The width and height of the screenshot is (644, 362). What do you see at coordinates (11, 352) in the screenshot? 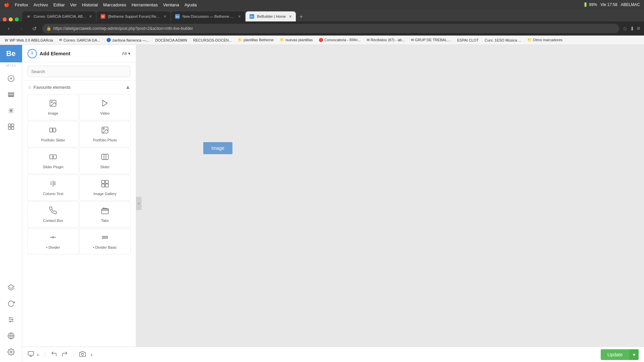
I see `sidebar-settings-icon` at bounding box center [11, 352].